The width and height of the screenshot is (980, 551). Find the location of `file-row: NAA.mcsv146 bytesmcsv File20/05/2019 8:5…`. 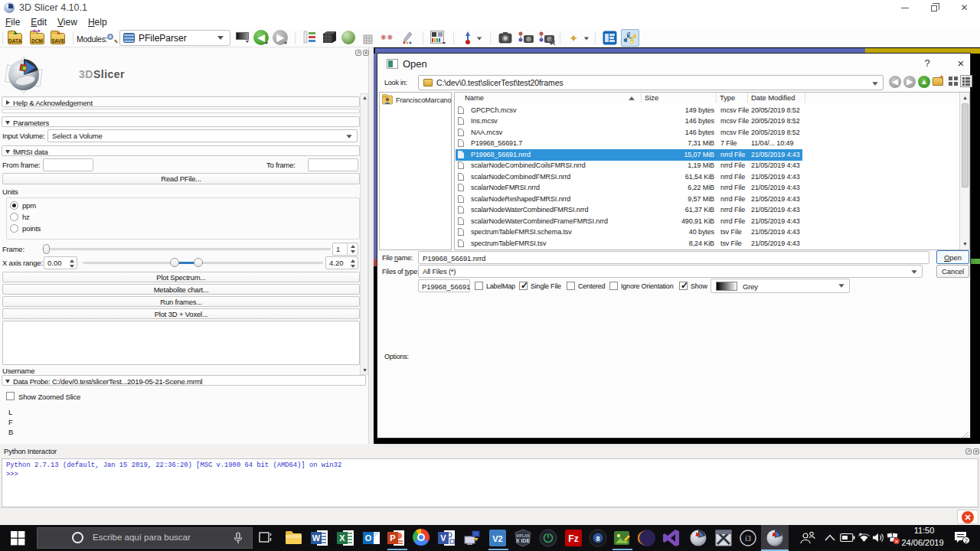

file-row: NAA.mcsv146 bytesmcsv File20/05/2019 8:5… is located at coordinates (629, 133).